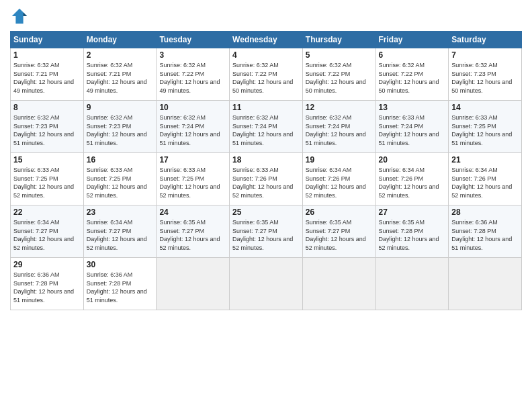 This screenshot has height=411, width=532. Describe the element at coordinates (485, 40) in the screenshot. I see `weekday-header: Saturday` at that location.